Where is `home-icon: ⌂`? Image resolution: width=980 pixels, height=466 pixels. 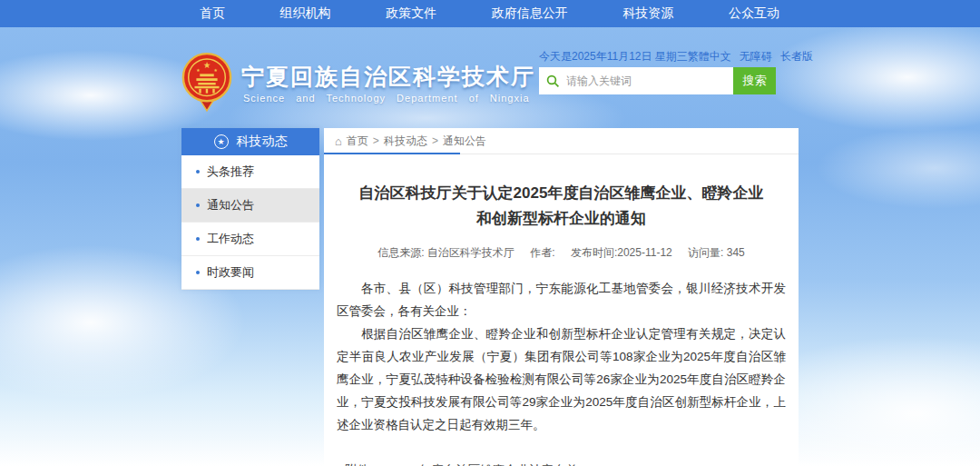 home-icon: ⌂ is located at coordinates (338, 142).